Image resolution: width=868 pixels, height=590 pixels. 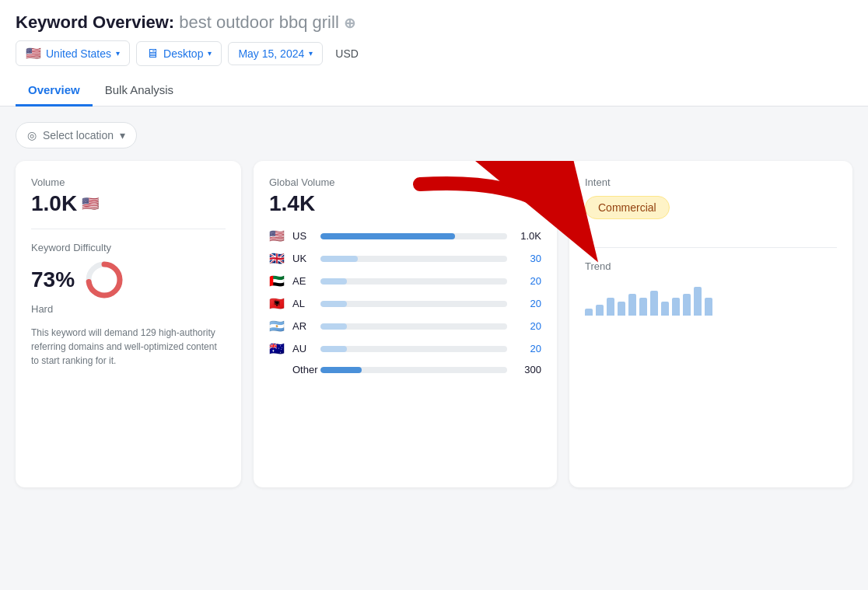 What do you see at coordinates (527, 303) in the screenshot?
I see `value-al: 20` at bounding box center [527, 303].